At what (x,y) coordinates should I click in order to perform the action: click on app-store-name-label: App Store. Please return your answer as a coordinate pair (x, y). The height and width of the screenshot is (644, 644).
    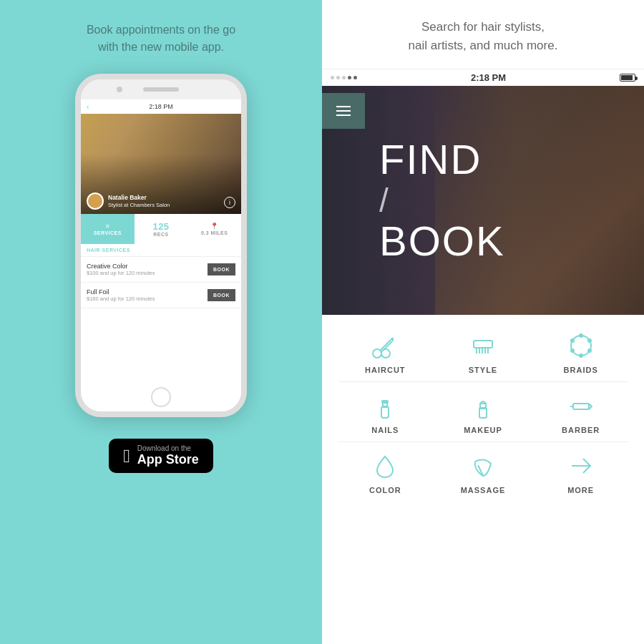
    Looking at the image, I should click on (168, 459).